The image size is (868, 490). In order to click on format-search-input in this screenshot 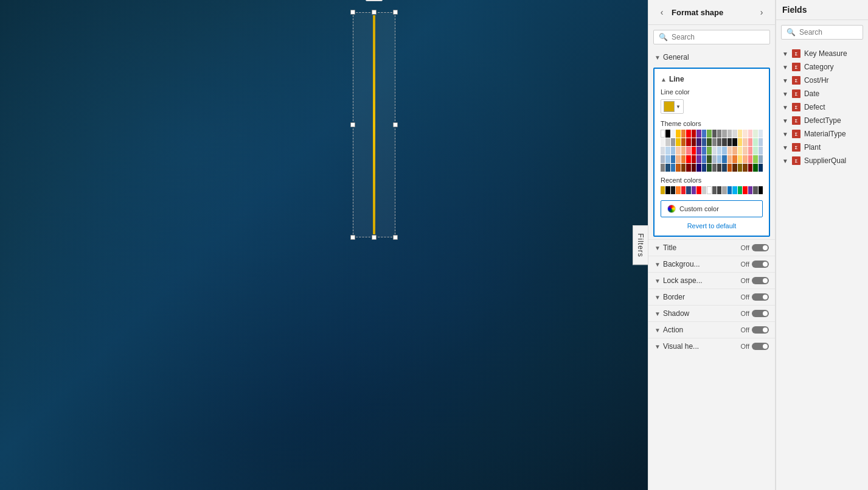, I will do `click(718, 37)`.